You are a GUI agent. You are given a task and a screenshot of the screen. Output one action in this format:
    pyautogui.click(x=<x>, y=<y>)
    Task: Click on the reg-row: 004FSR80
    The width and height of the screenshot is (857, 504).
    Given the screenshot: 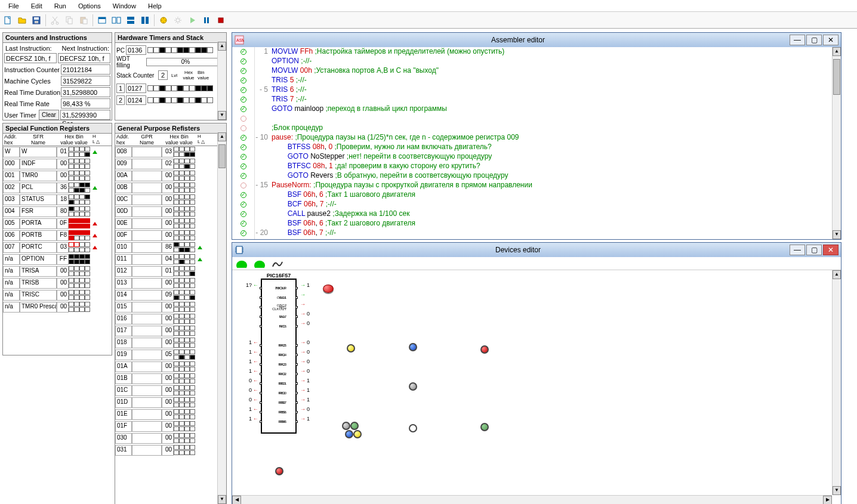 What is the action you would take?
    pyautogui.click(x=57, y=212)
    